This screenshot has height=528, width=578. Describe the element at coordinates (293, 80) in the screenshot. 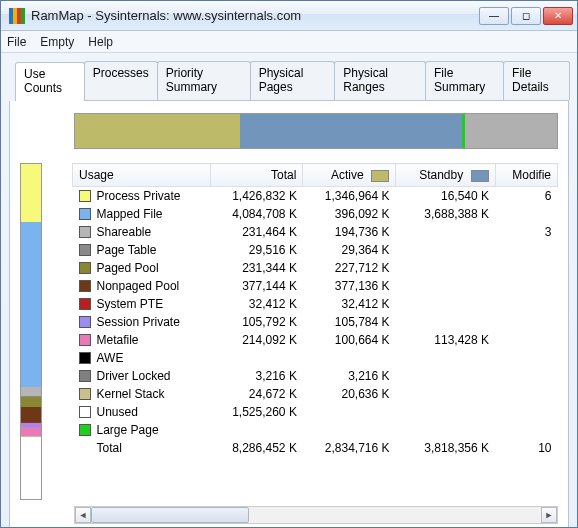

I see `tab-physical-pages: Physical Pages` at that location.